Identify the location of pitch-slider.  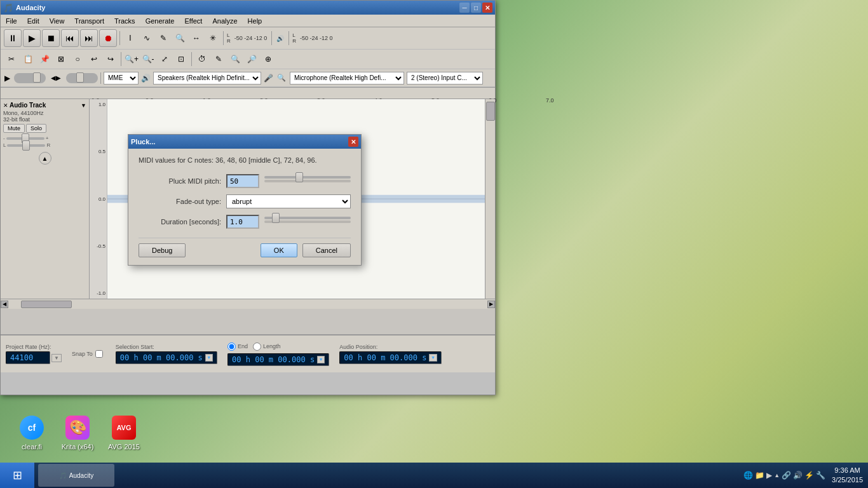
(308, 177).